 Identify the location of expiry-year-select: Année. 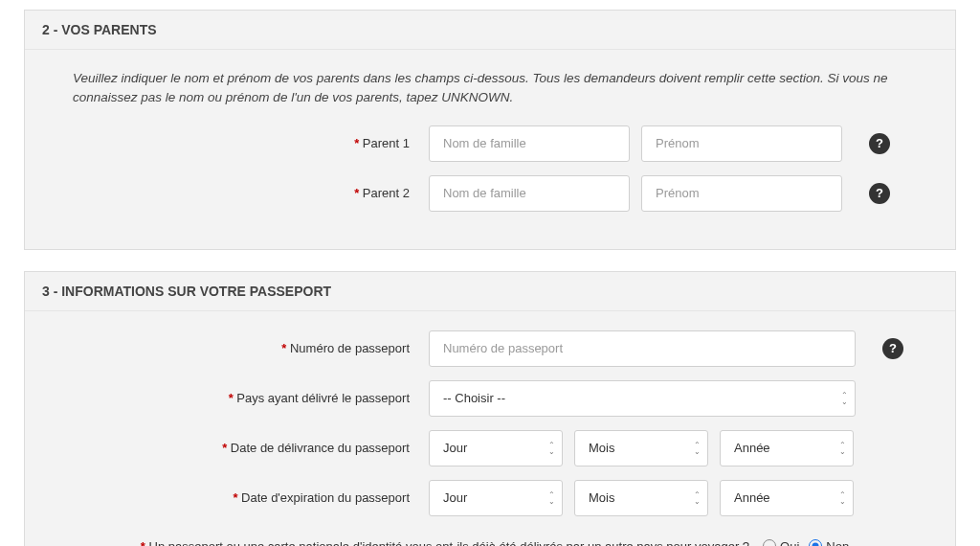
(787, 498).